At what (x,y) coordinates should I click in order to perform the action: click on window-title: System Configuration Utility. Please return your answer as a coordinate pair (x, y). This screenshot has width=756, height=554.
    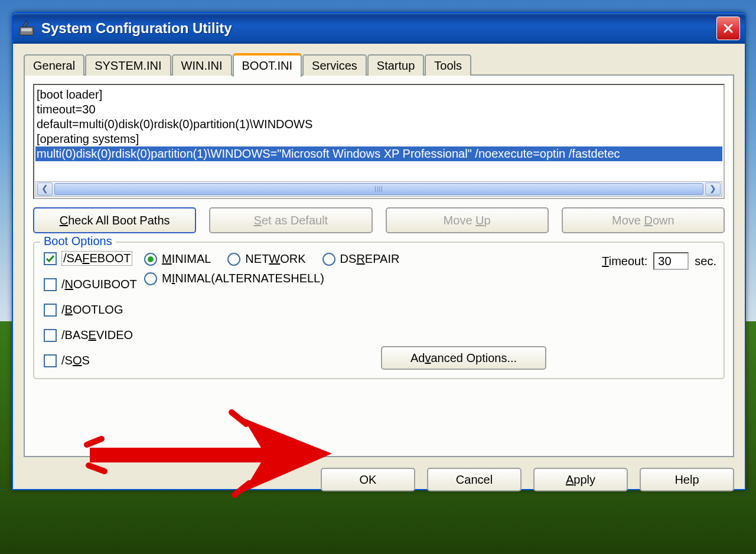
    Looking at the image, I should click on (379, 28).